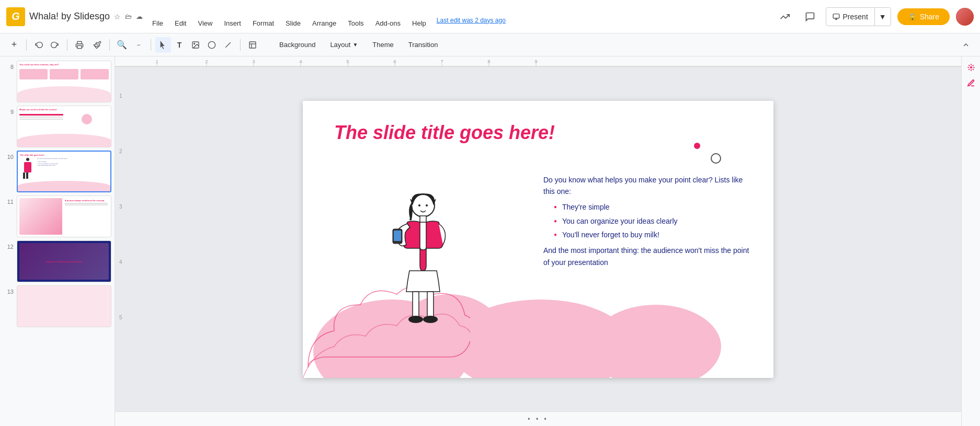  I want to click on bottom-bar: • • •, so click(538, 419).